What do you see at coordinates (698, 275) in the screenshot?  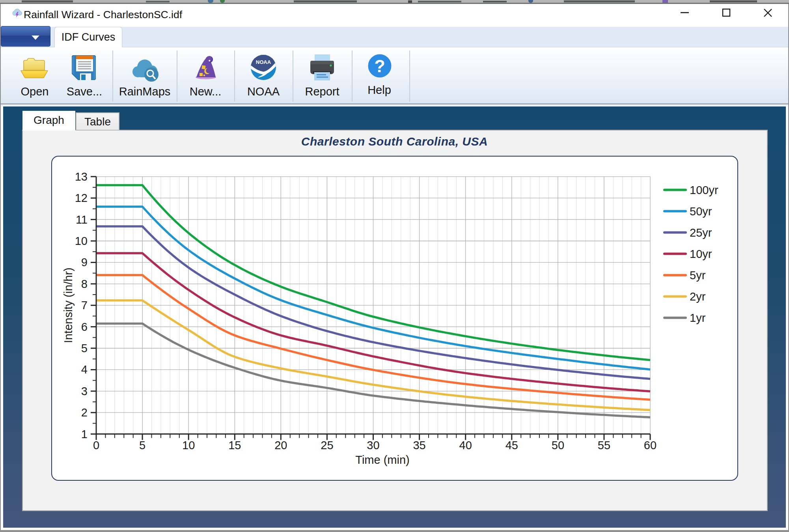 I see `svg-text: 5yr` at bounding box center [698, 275].